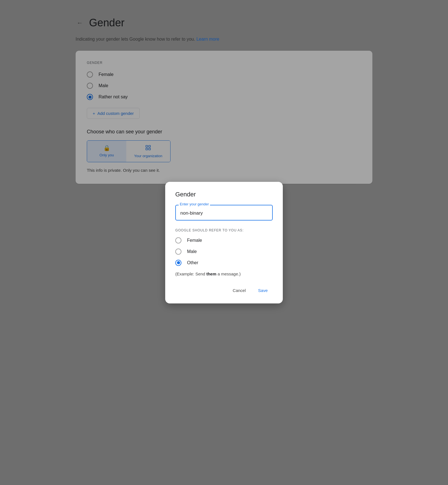 Image resolution: width=448 pixels, height=485 pixels. Describe the element at coordinates (263, 290) in the screenshot. I see `save-button: Save` at that location.